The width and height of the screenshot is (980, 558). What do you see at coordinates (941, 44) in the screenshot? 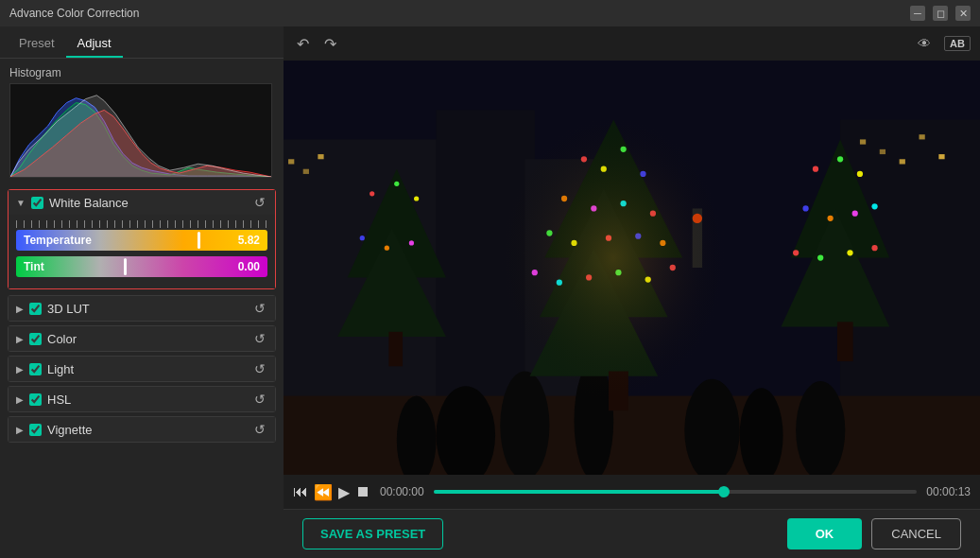
I see `toolbar-right: 👁 AB` at bounding box center [941, 44].